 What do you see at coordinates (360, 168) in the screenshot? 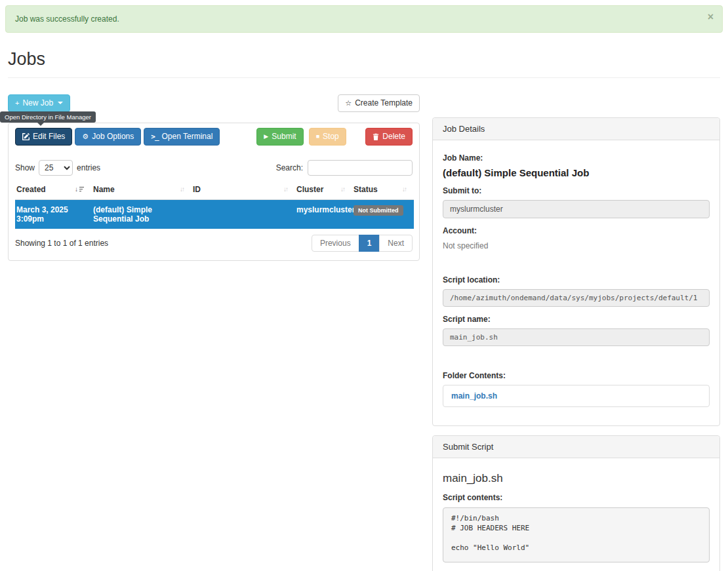
I see `search-input` at bounding box center [360, 168].